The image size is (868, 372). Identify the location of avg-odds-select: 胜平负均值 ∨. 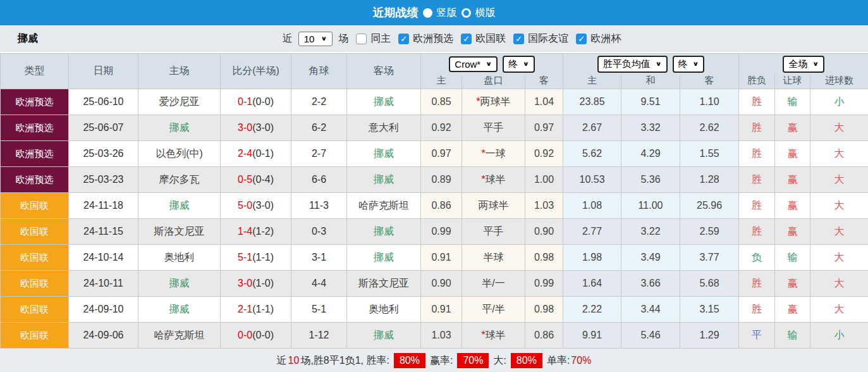
(632, 65).